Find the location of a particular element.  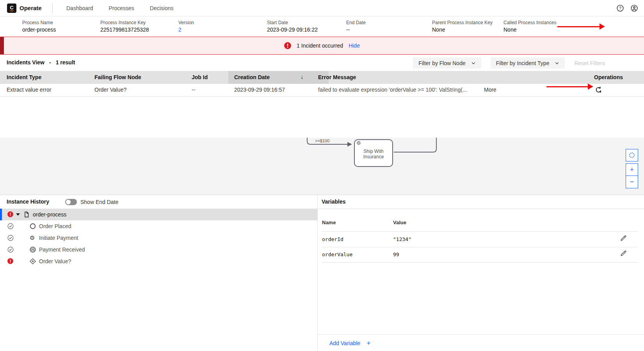

variables-footer-divider is located at coordinates (481, 335).